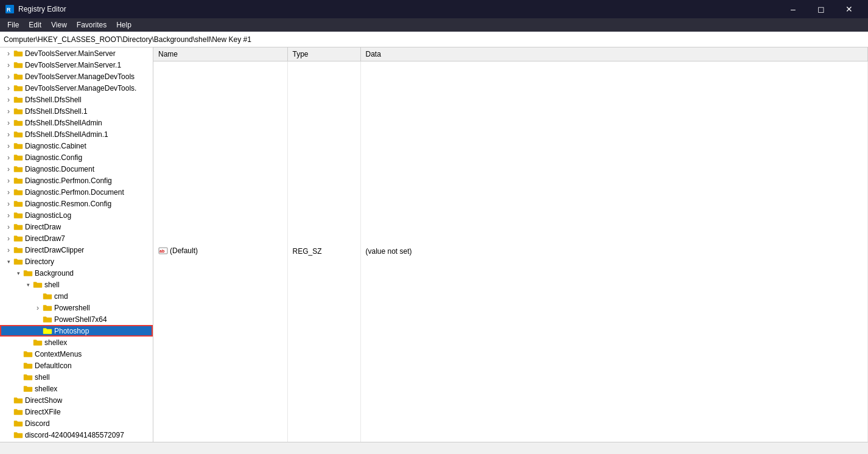 The width and height of the screenshot is (868, 454). Describe the element at coordinates (324, 251) in the screenshot. I see `reg-type-cell: REG_SZ` at that location.